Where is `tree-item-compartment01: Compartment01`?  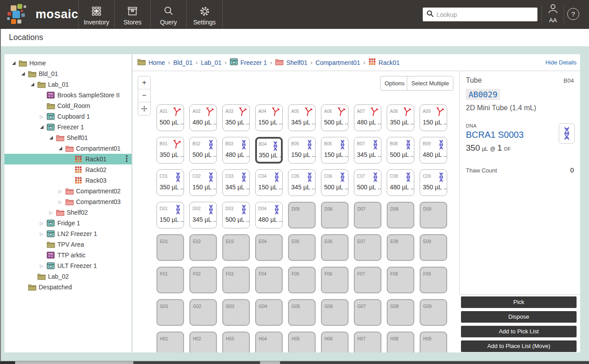 tree-item-compartment01: Compartment01 is located at coordinates (68, 148).